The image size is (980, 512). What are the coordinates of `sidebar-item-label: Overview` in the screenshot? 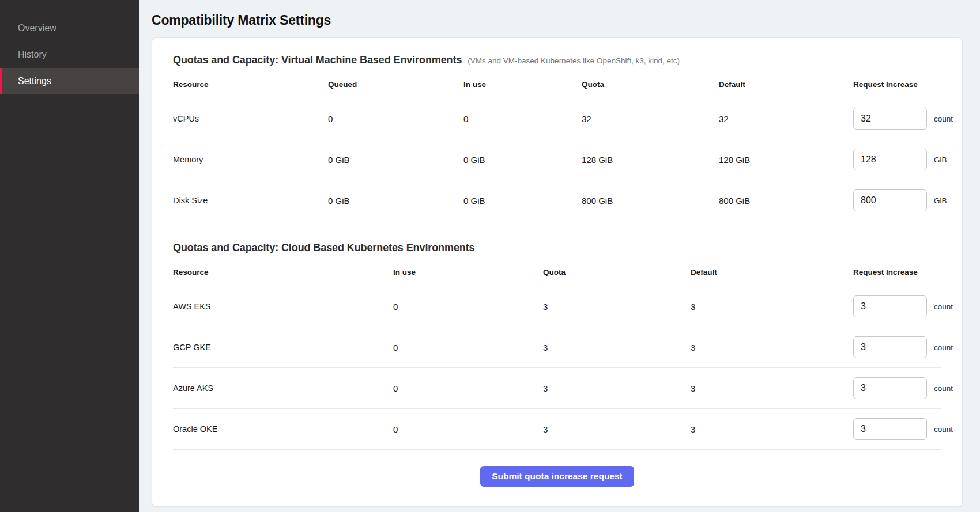 It's located at (37, 28).